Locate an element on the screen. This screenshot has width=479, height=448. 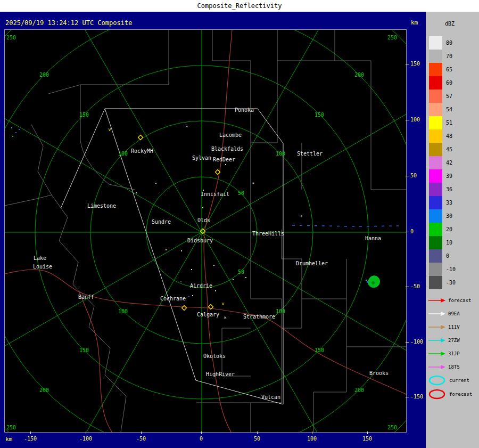
dbz-scale-row: 45 is located at coordinates (452, 149).